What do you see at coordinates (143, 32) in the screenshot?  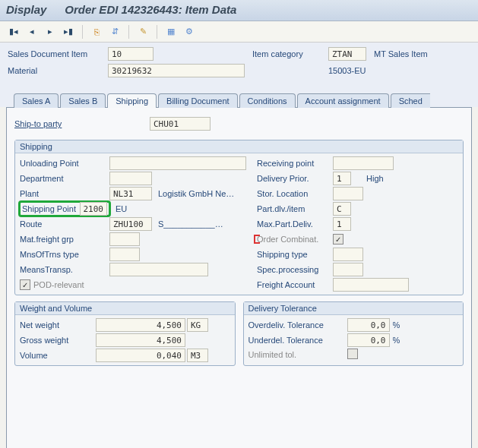 I see `change-icon: ✎` at bounding box center [143, 32].